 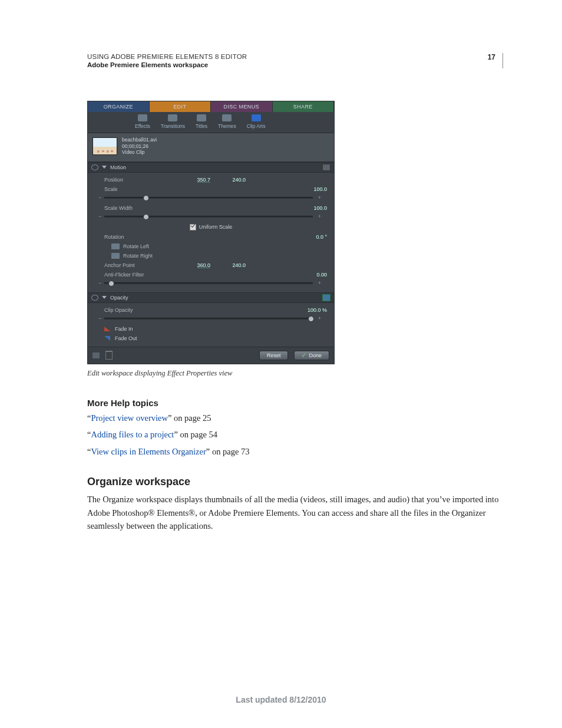 I want to click on button-rotate-left: Rotate Left, so click(x=211, y=246).